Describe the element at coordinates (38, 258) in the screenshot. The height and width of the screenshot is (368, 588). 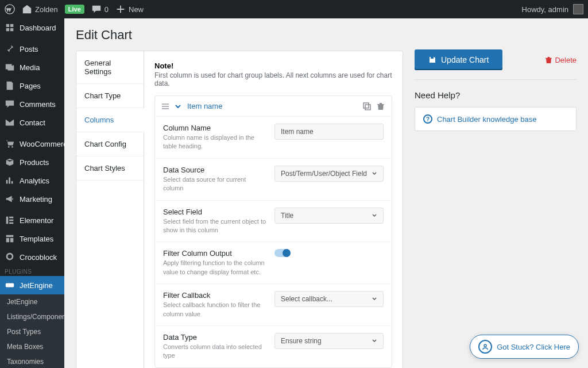
I see `menu-label: Crocoblock` at that location.